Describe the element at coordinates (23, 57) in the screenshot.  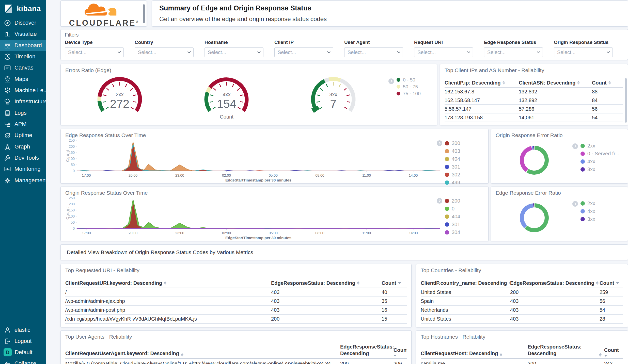
I see `sidebar-item-timelion: Timelion` at that location.